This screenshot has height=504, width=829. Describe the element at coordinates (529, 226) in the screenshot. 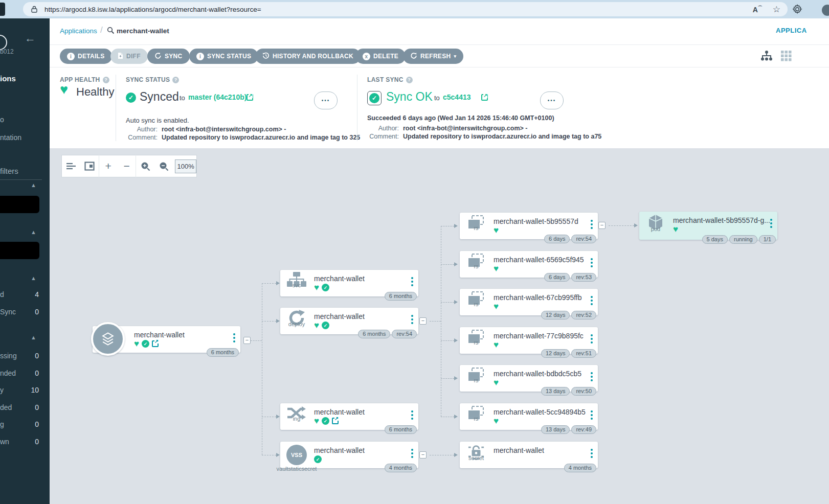

I see `graph-node-replicaset: rs merchant-wallet-5b95557d ♥ 6 days rev…` at that location.